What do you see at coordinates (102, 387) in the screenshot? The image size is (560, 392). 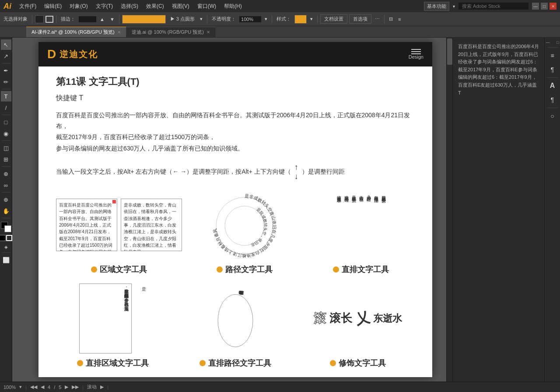 I see `play-button: ▶` at bounding box center [102, 387].